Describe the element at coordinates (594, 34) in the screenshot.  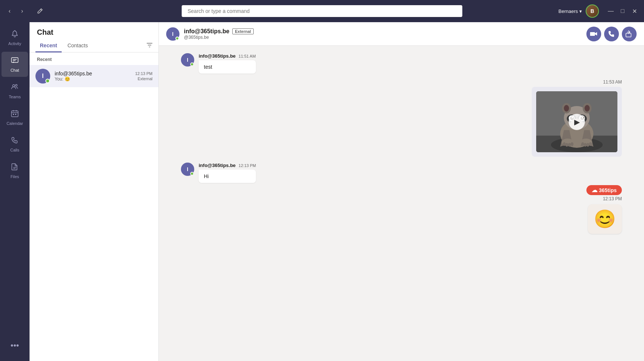
I see `video-call-button` at that location.